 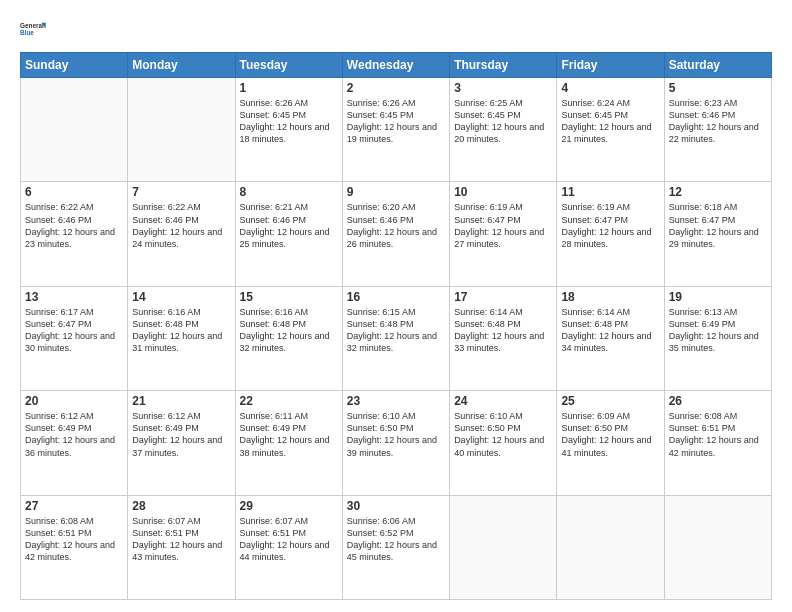 I want to click on day-number: 27, so click(x=74, y=506).